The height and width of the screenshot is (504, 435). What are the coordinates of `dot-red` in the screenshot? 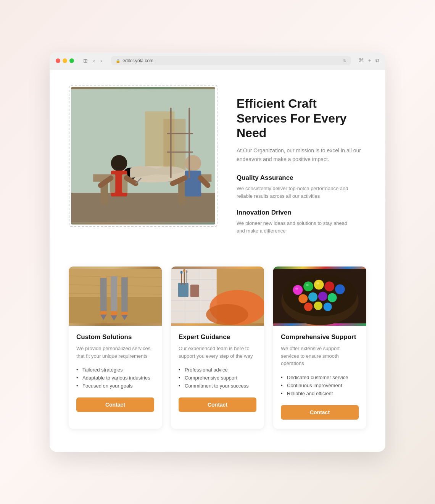 It's located at (58, 61).